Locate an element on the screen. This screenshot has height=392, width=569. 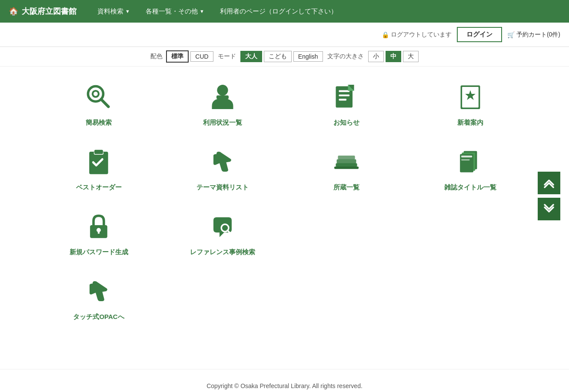
cart-button: 🛒 予約カート(0件) is located at coordinates (534, 35).